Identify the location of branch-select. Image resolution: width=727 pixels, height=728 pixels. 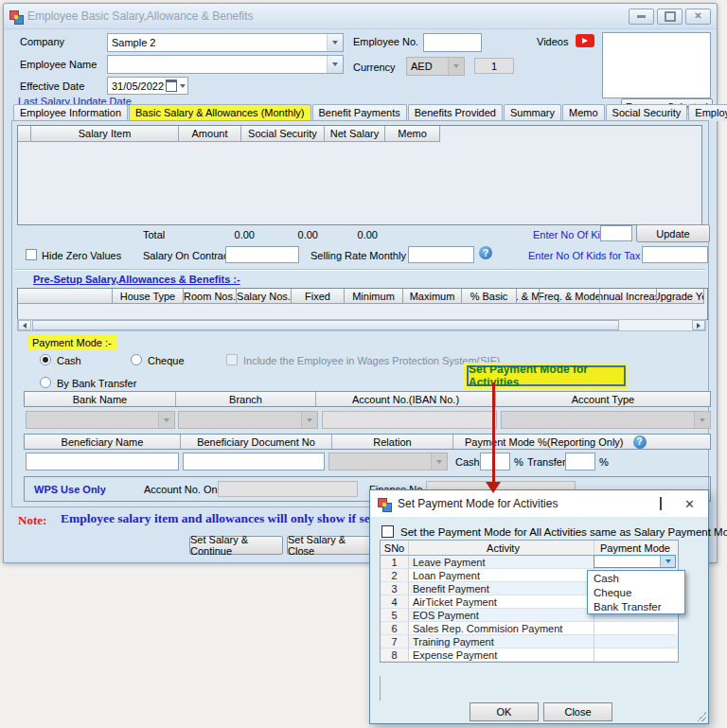
(248, 420).